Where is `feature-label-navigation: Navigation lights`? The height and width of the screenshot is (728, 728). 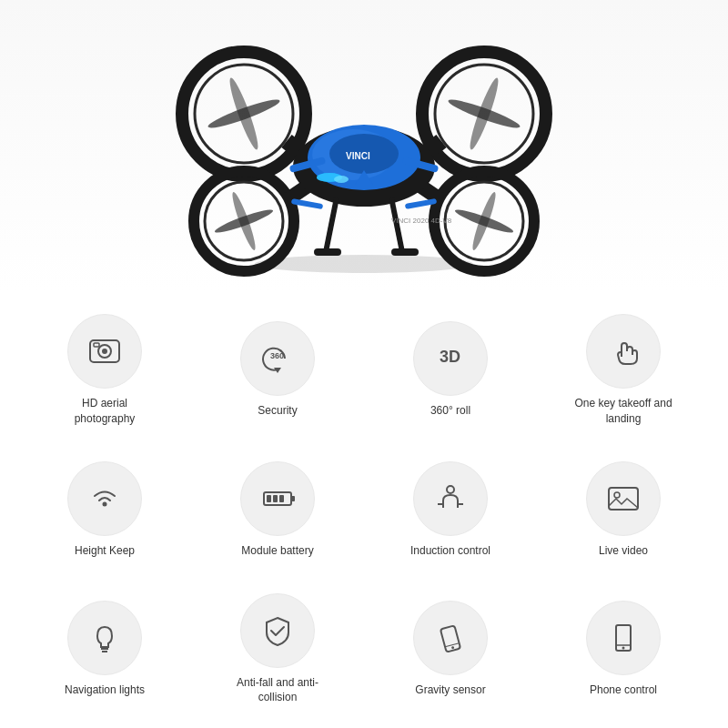
feature-label-navigation: Navigation lights is located at coordinates (105, 690).